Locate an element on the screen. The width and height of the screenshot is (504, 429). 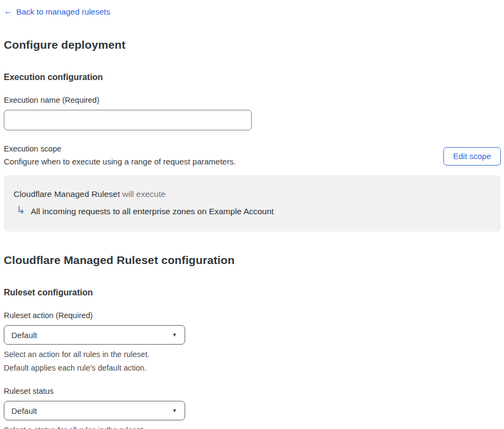
execution-name-label: Execution name (Required) is located at coordinates (252, 100).